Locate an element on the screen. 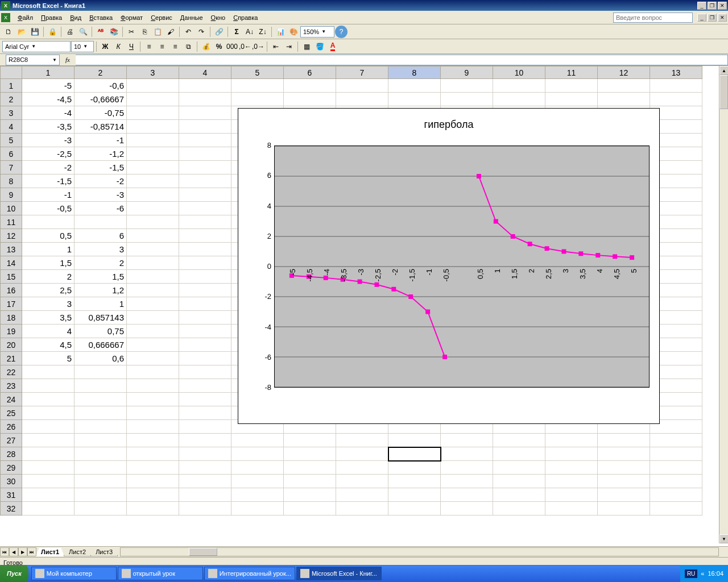 The image size is (728, 582). cell-r31c4 is located at coordinates (205, 495).